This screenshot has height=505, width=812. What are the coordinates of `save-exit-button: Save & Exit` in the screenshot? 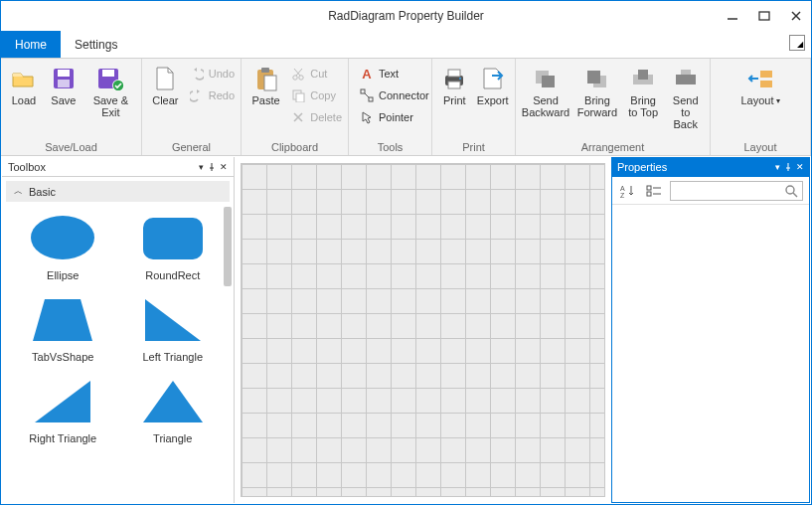 It's located at (111, 90).